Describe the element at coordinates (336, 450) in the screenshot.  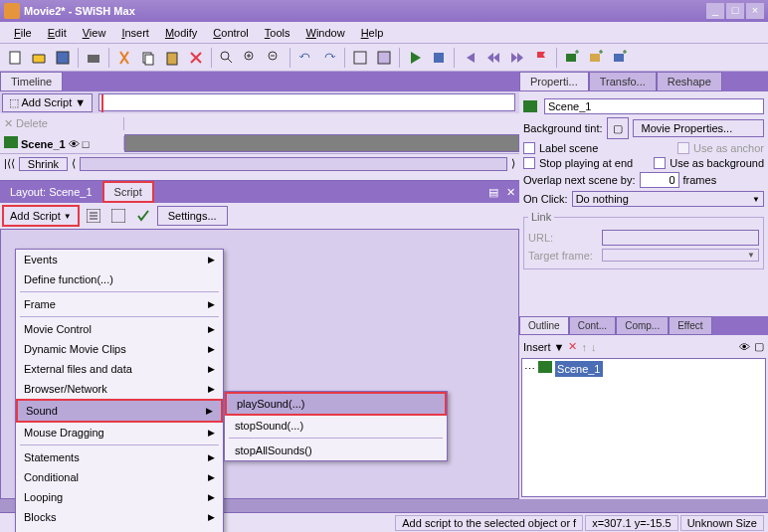
I see `submenu-stop-all: stopAllSounds()` at that location.